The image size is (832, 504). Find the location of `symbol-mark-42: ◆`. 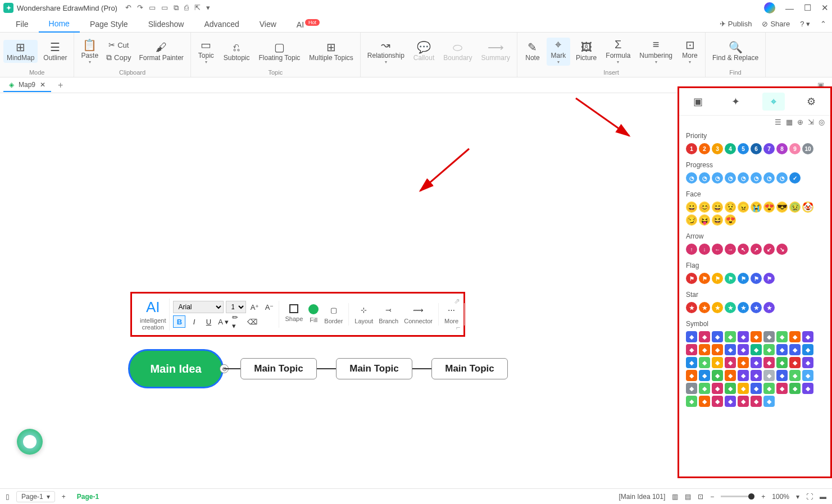

symbol-mark-42: ◆ is located at coordinates (704, 388).